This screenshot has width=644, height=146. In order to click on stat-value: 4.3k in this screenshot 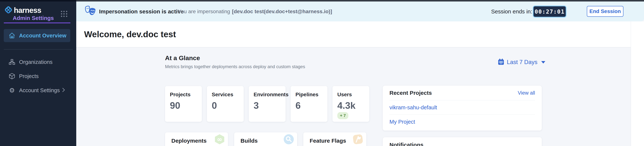, I will do `click(346, 106)`.